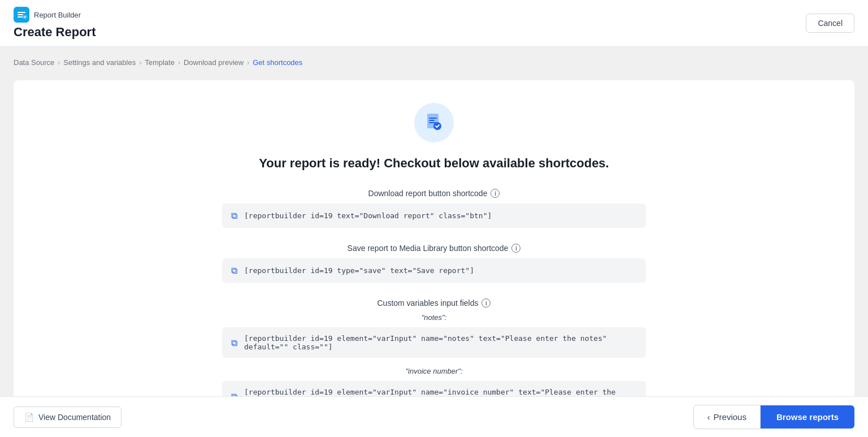  I want to click on download-shortcode-text: [reportbuilder id=19 text="Download repo…, so click(368, 216).